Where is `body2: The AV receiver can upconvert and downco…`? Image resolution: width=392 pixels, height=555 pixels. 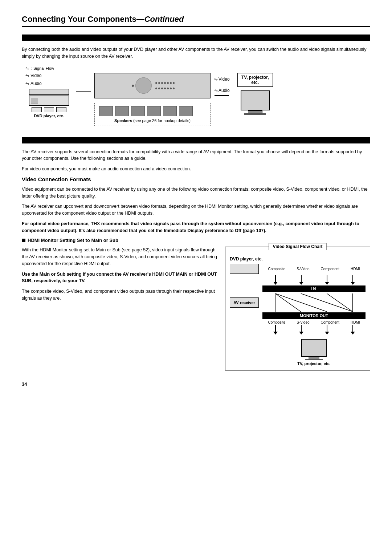
body2: The AV receiver can upconvert and downco… is located at coordinates (196, 210).